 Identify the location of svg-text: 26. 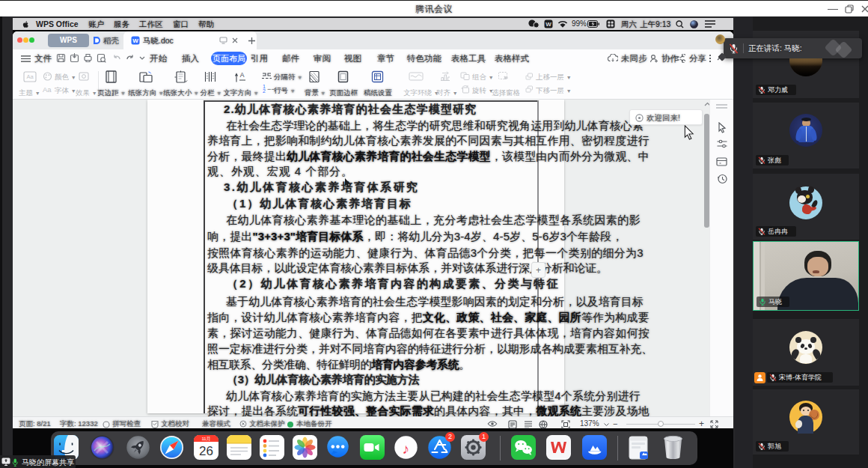
(207, 451).